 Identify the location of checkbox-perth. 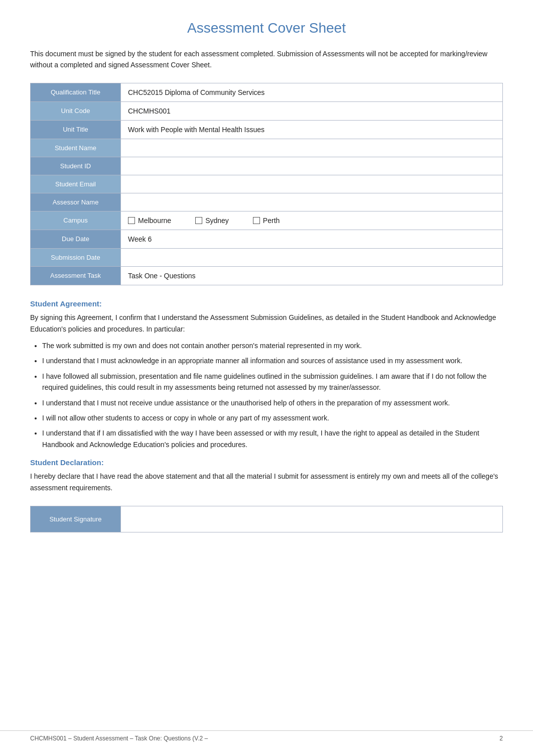
(256, 221).